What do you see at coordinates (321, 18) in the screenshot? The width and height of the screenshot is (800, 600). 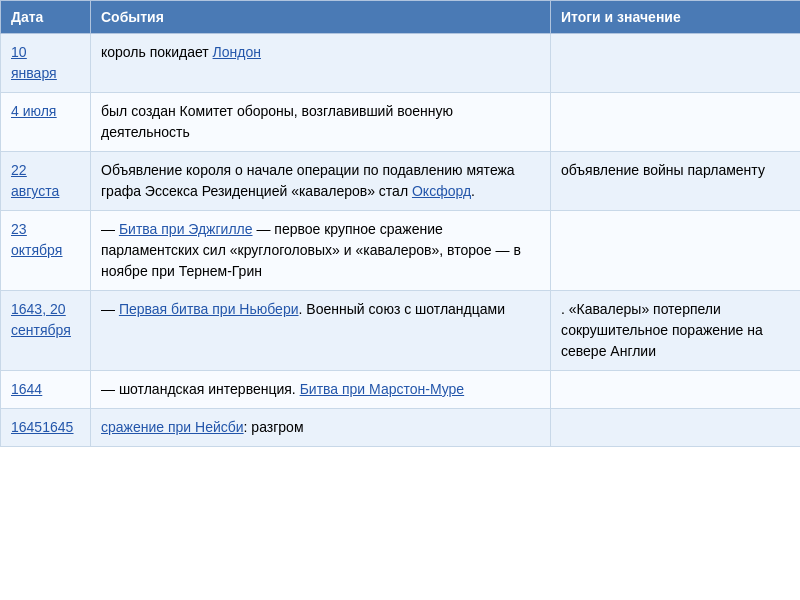 I see `header-events: События` at bounding box center [321, 18].